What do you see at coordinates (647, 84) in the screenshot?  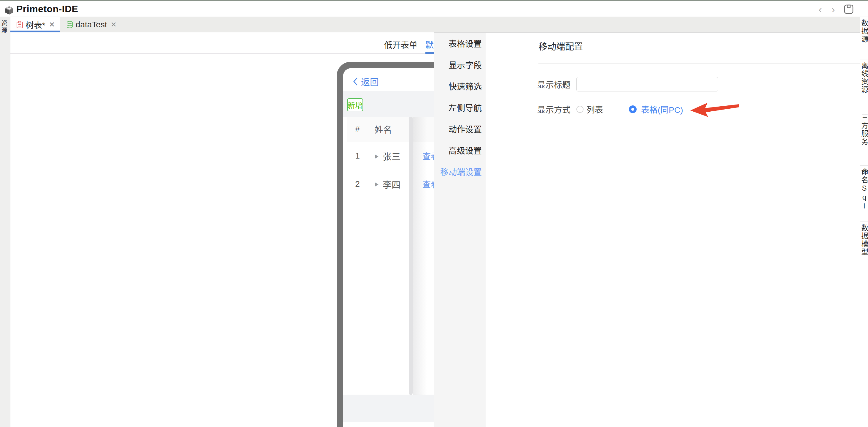 I see `display-title-input` at bounding box center [647, 84].